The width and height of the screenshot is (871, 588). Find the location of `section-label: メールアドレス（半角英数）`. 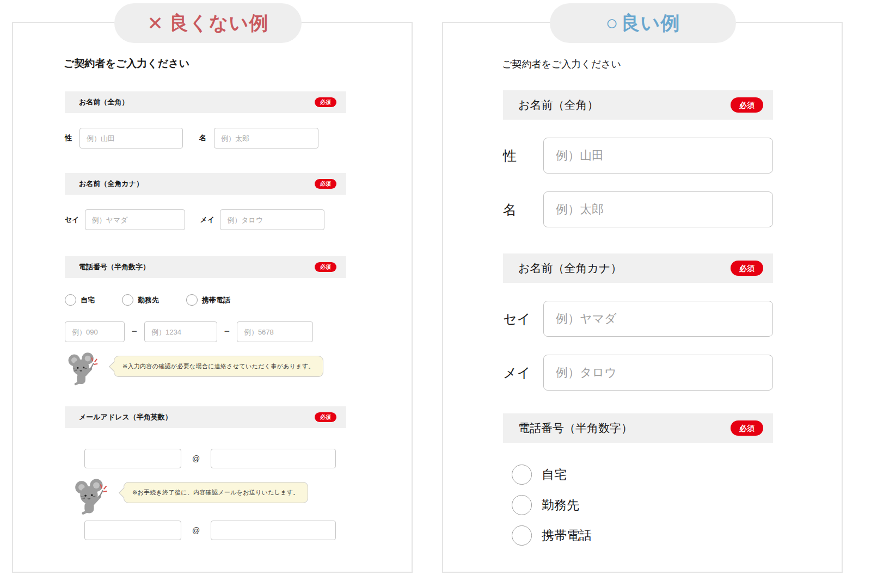

section-label: メールアドレス（半角英数） is located at coordinates (125, 417).